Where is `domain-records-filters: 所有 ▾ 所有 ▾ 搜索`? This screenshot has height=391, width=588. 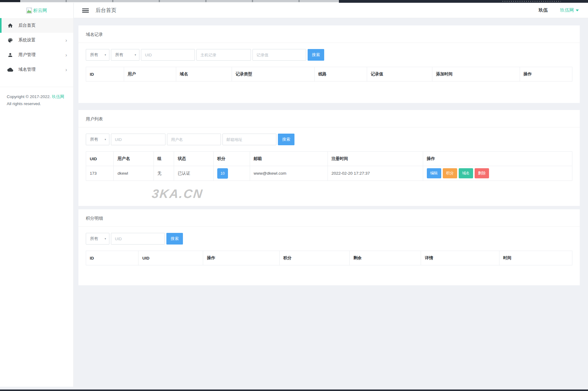 domain-records-filters: 所有 ▾ 所有 ▾ 搜索 is located at coordinates (329, 55).